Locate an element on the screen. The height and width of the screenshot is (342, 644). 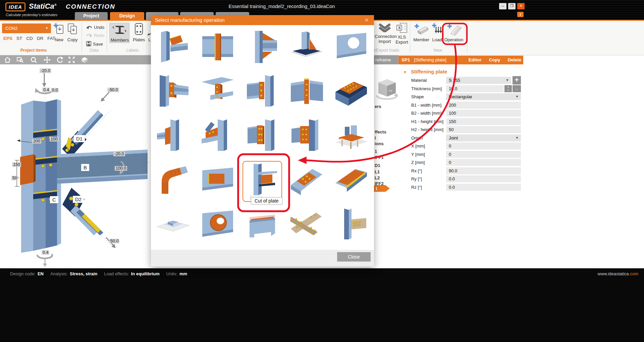
operation-tile-splice-cover is located at coordinates (218, 91).